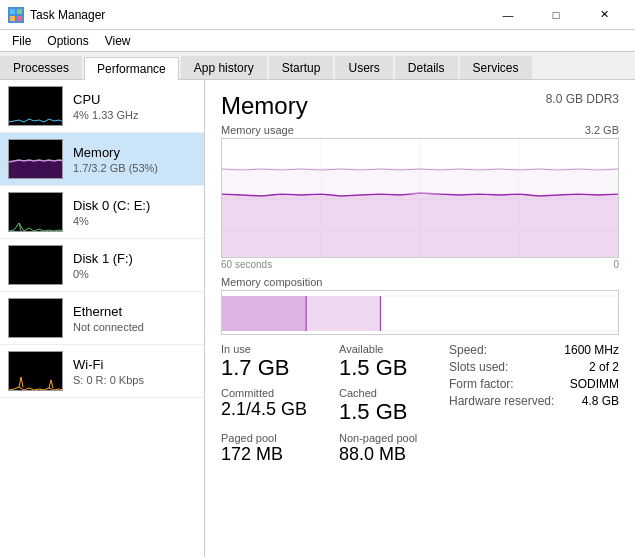 The width and height of the screenshot is (635, 557). Describe the element at coordinates (272, 282) in the screenshot. I see `memory-composition-label: Memory composition` at that location.